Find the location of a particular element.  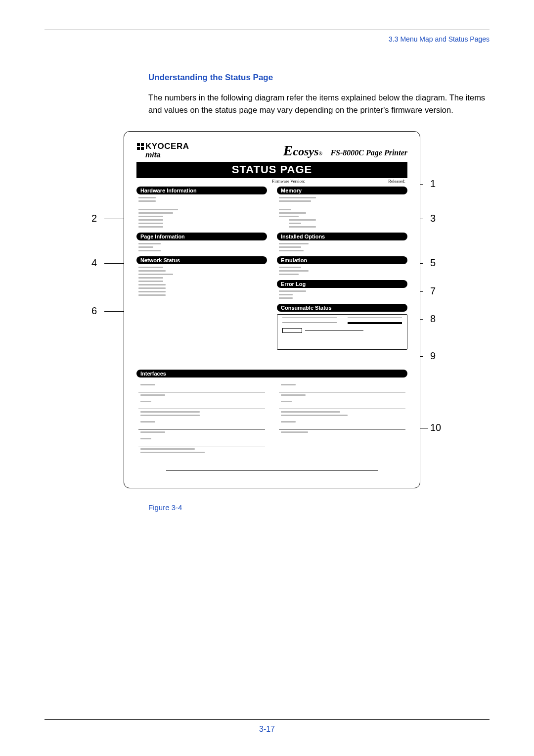

callout-1-num: 1 is located at coordinates (433, 184).